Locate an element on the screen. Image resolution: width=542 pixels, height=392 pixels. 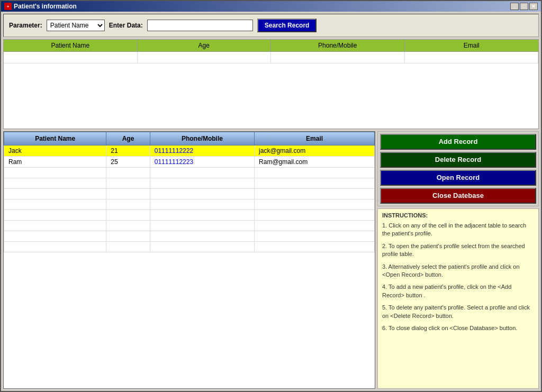
cell-email: jack@gmail.com is located at coordinates (314, 151).